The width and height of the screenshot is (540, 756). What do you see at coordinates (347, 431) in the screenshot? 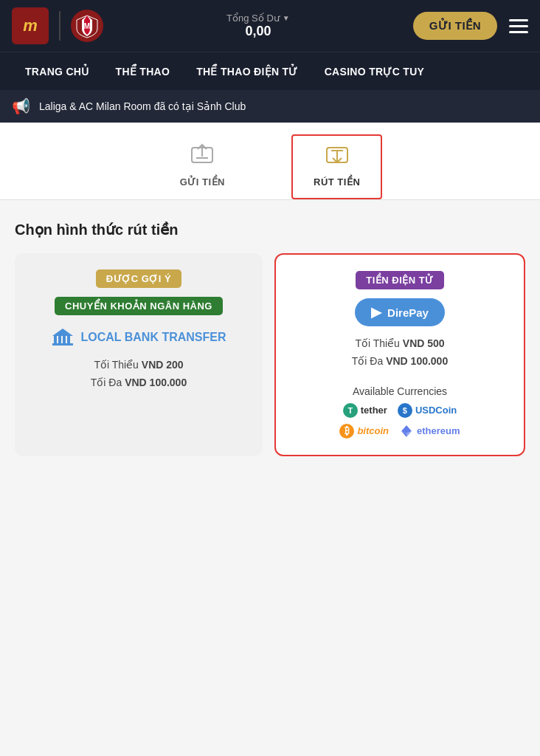
I see `bitcoin-icon: ₿` at bounding box center [347, 431].